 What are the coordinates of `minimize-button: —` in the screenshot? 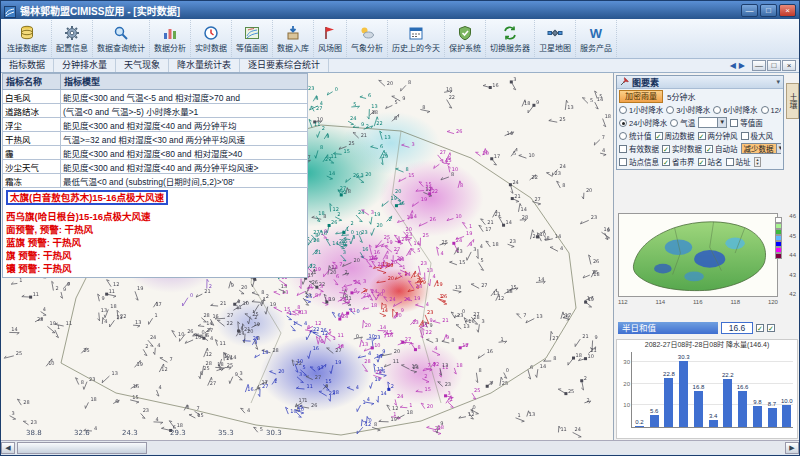 It's located at (750, 10).